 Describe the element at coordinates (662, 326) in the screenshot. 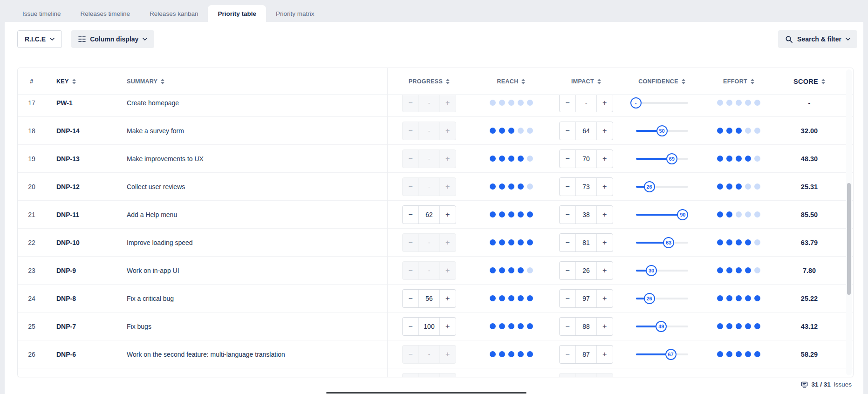

I see `confidence-slider: 49` at that location.